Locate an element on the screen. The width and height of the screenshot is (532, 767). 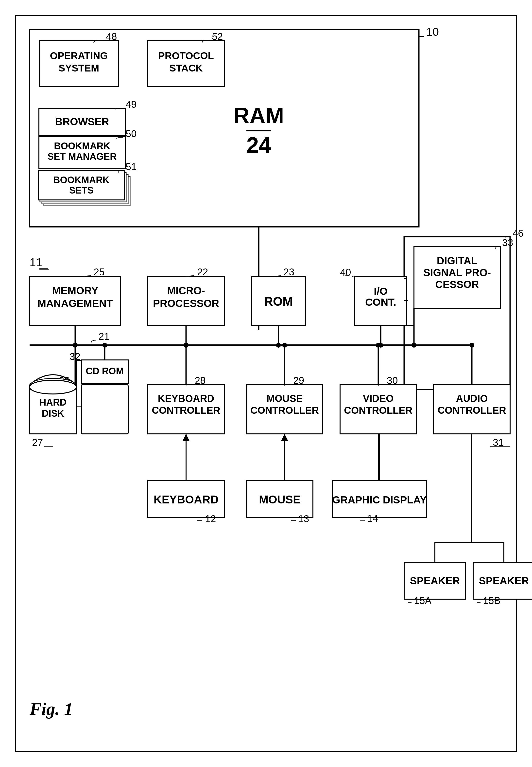
mp-line2: PROCESSOR is located at coordinates (186, 303).